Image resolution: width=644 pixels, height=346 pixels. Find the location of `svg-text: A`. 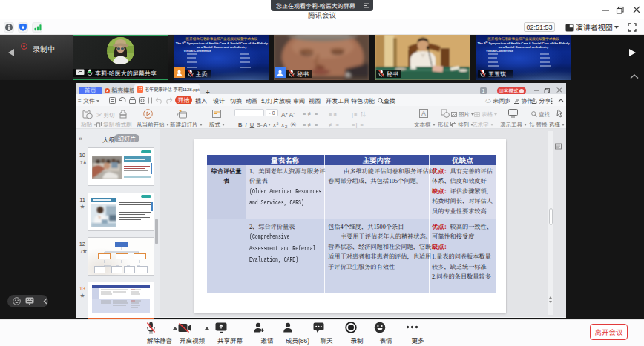

svg-text: A is located at coordinates (424, 113).